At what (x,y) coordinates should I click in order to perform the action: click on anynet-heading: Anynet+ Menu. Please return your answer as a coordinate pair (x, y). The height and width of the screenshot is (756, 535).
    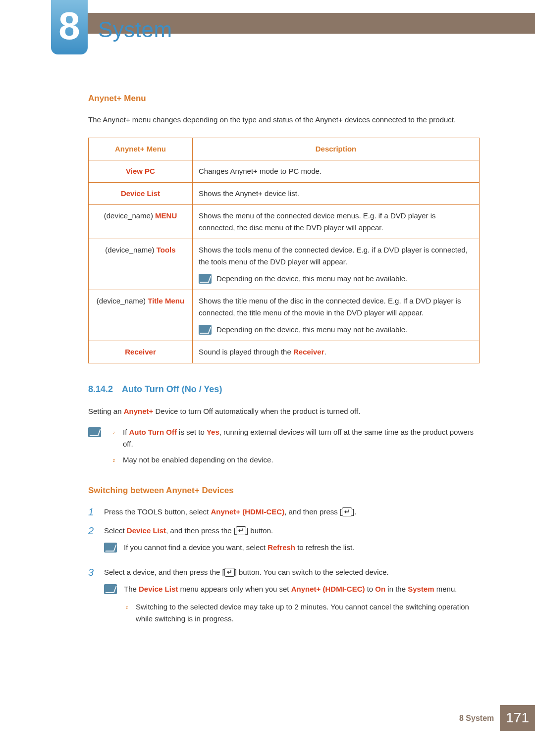
    Looking at the image, I should click on (284, 98).